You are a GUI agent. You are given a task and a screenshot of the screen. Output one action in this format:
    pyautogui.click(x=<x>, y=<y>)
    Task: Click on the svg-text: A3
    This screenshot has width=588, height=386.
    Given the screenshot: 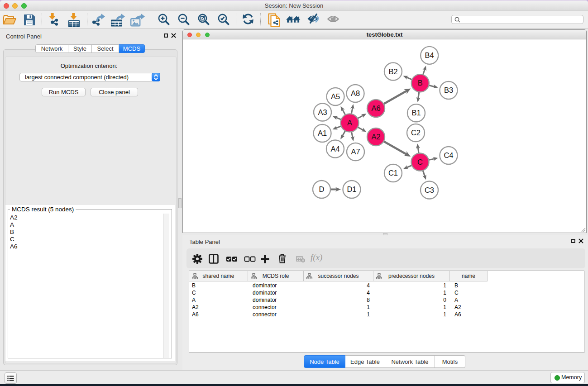 What is the action you would take?
    pyautogui.click(x=322, y=112)
    